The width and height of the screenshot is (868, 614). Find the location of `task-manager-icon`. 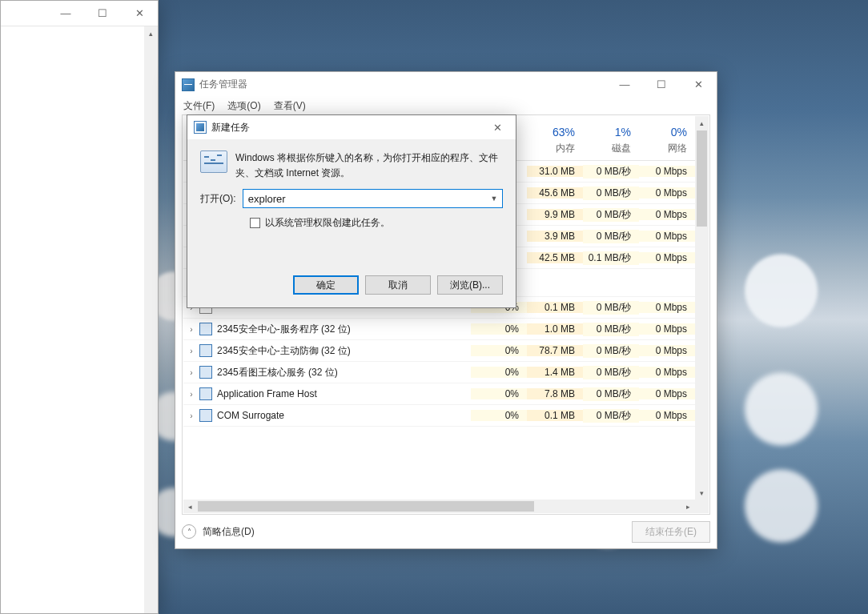

task-manager-icon is located at coordinates (188, 85).